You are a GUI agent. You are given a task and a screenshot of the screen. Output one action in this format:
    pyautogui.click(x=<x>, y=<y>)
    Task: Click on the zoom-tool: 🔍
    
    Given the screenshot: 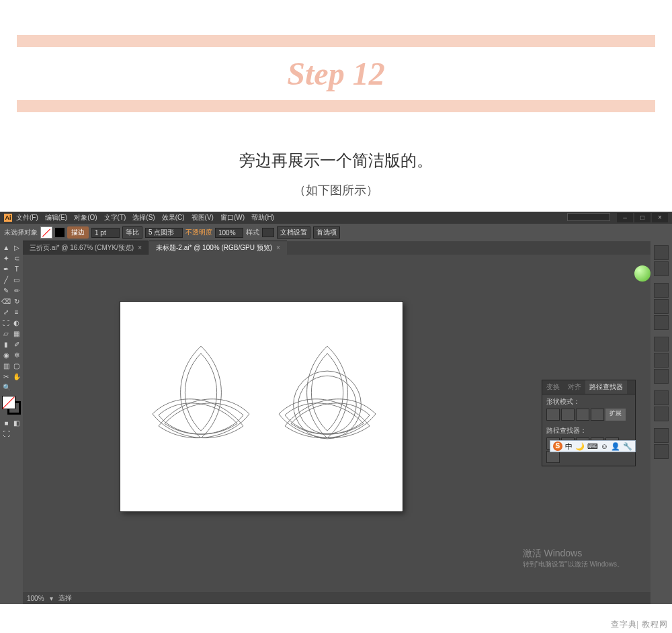 What is the action you would take?
    pyautogui.click(x=7, y=387)
    